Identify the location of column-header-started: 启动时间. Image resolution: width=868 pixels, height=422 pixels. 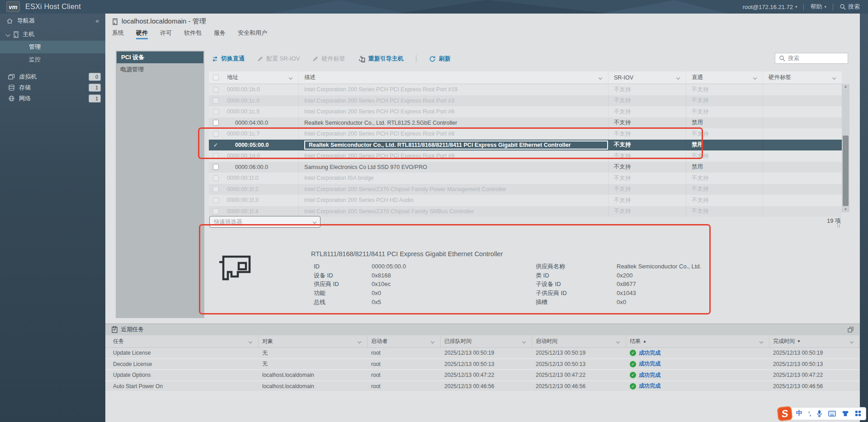
(579, 342).